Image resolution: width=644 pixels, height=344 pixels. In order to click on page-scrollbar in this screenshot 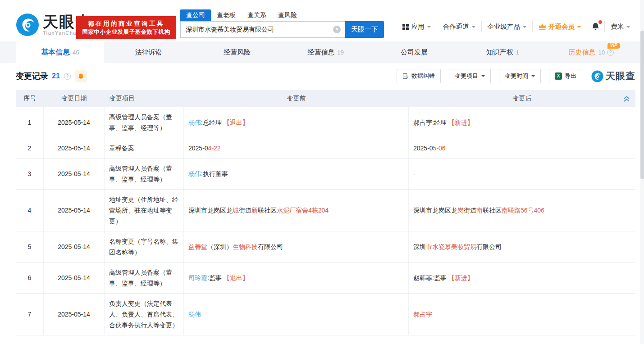, I will do `click(642, 172)`.